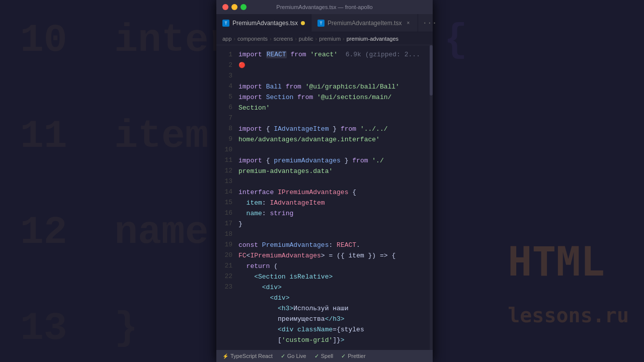  Describe the element at coordinates (334, 86) in the screenshot. I see `code-line-3: import Ball from '@ui/graphics/ball/Ball…` at that location.